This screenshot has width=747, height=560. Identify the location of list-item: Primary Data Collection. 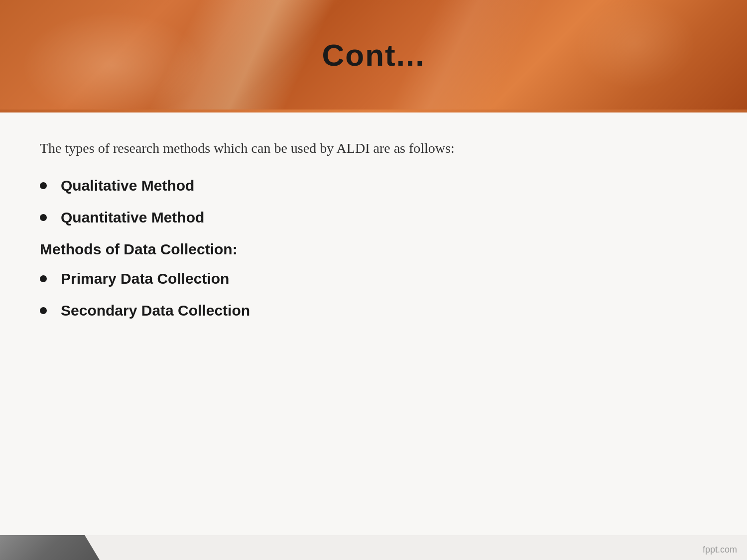
(374, 279).